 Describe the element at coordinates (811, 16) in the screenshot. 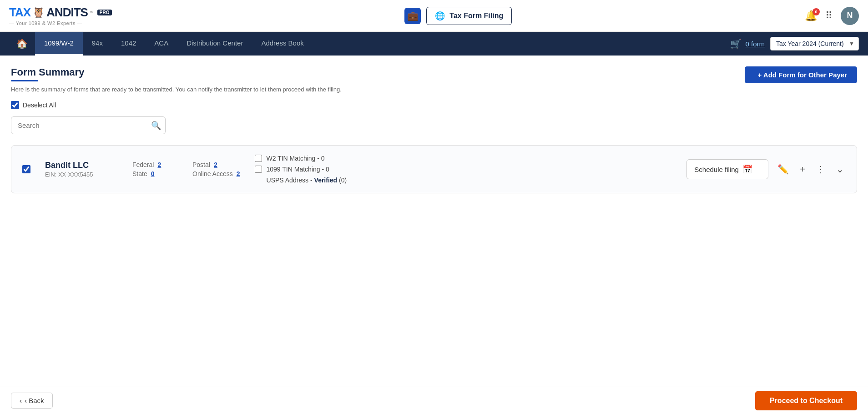

I see `notification-button: 🔔 0` at that location.